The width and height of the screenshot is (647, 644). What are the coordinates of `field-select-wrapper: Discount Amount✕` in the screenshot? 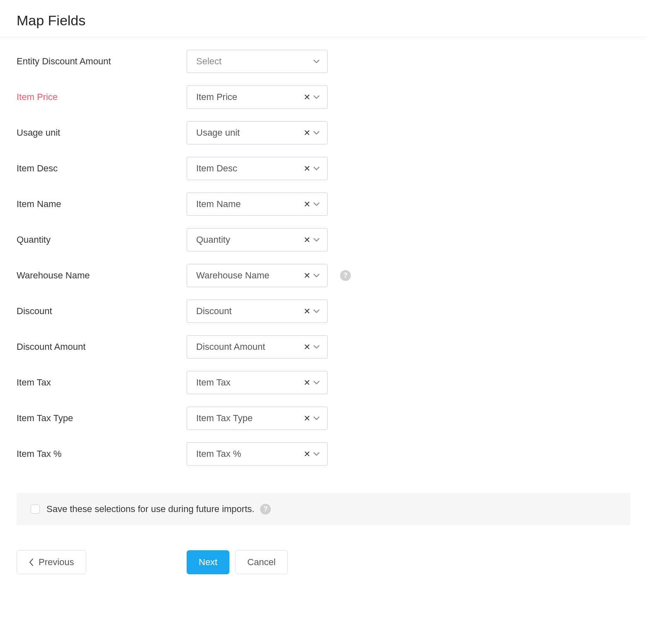 It's located at (257, 347).